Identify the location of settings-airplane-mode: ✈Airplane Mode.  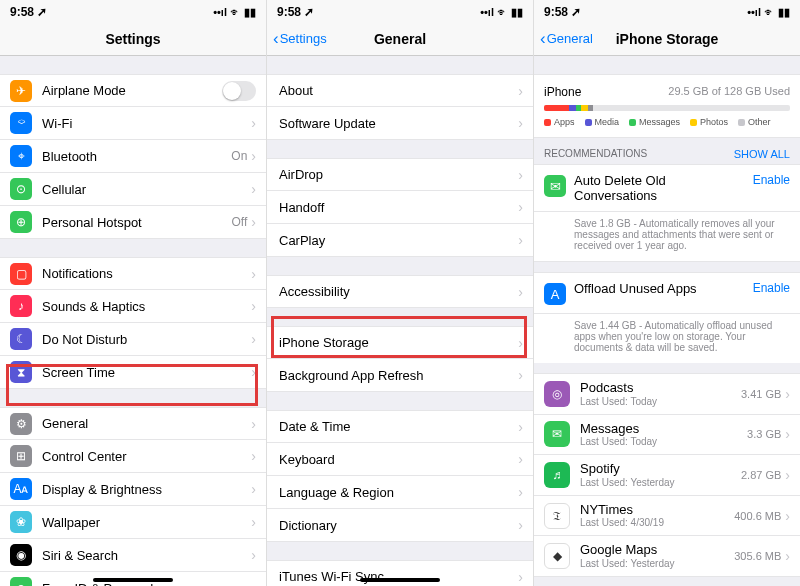
(133, 90).